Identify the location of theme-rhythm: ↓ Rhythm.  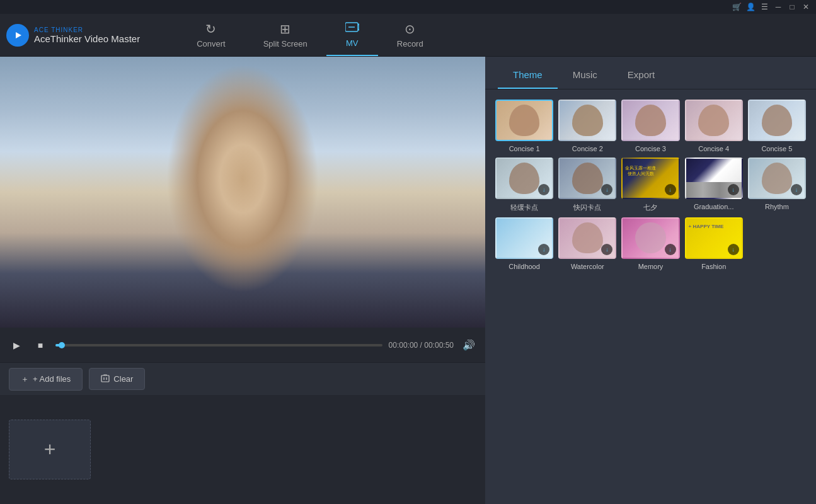
(777, 185).